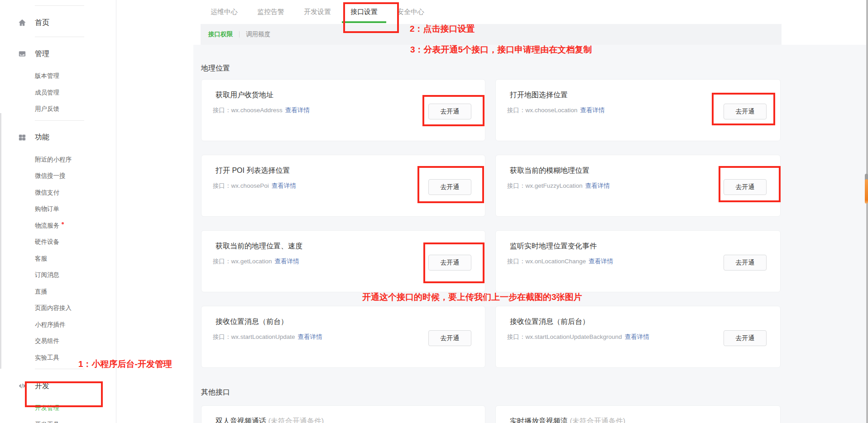 Image resolution: width=868 pixels, height=423 pixels. What do you see at coordinates (58, 212) in the screenshot?
I see `sidebar: 首页管理版本管理成员管理用户反馈功能附近的小程序微信搜一搜微信支付购物订单物流服…` at bounding box center [58, 212].